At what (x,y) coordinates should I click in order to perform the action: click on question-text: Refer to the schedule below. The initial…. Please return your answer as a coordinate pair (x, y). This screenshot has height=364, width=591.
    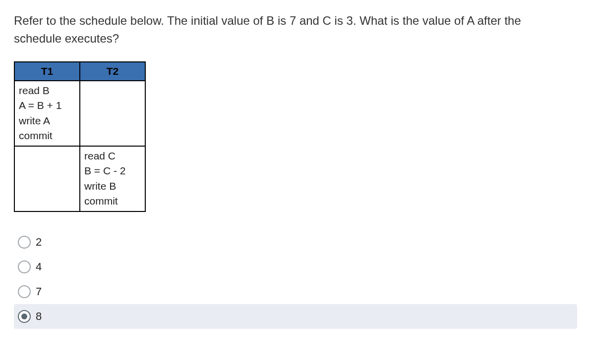
    Looking at the image, I should click on (277, 30).